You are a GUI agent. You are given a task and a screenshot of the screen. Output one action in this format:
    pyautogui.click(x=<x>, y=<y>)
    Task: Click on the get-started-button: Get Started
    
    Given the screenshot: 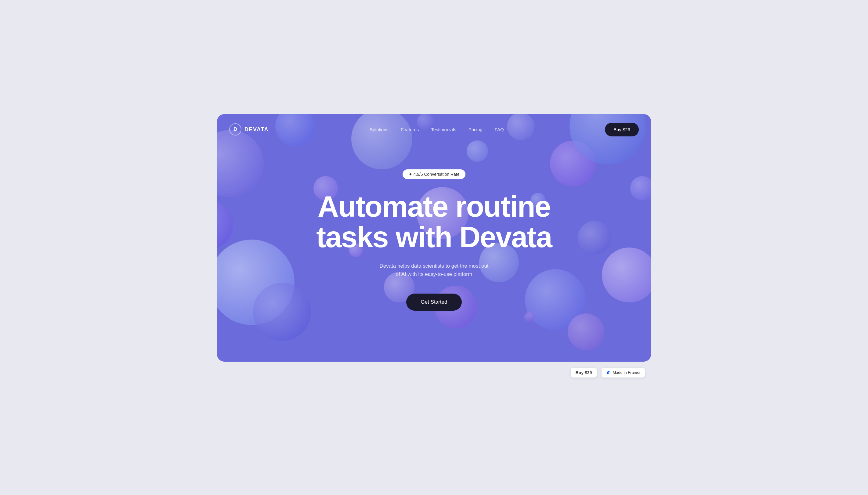 What is the action you would take?
    pyautogui.click(x=434, y=302)
    